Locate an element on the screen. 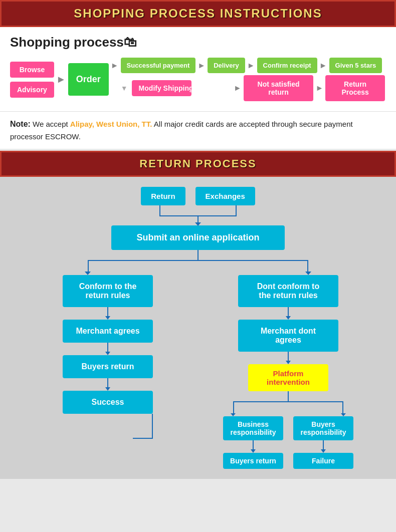 Image resolution: width=396 pixels, height=532 pixels. sub-right-branch: Buyers responsibility Failure is located at coordinates (323, 443).